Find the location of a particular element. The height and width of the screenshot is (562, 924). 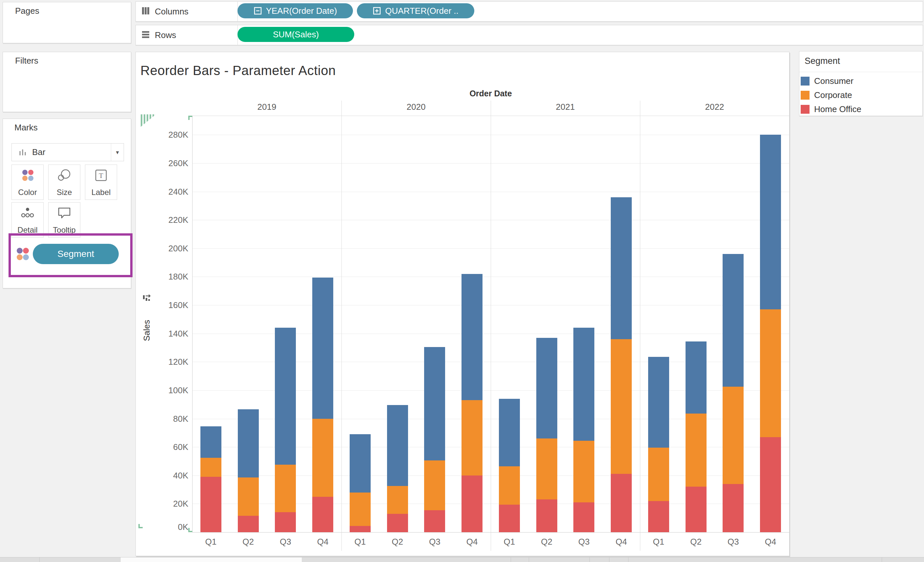

legend-item-label: Consumer is located at coordinates (834, 81).